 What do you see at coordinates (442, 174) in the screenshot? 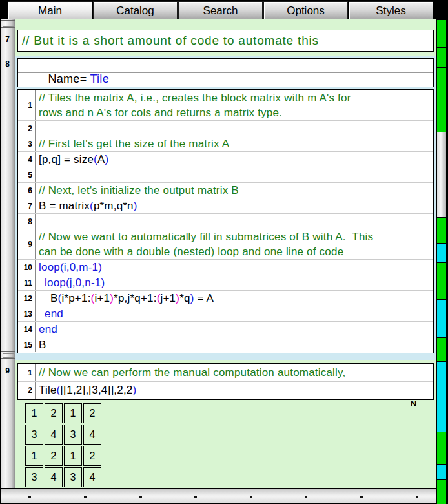
I see `scrollbar-thumb` at bounding box center [442, 174].